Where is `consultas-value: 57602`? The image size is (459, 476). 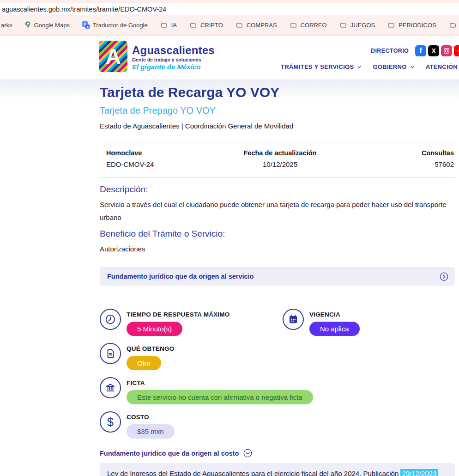 consultas-value: 57602 is located at coordinates (396, 165).